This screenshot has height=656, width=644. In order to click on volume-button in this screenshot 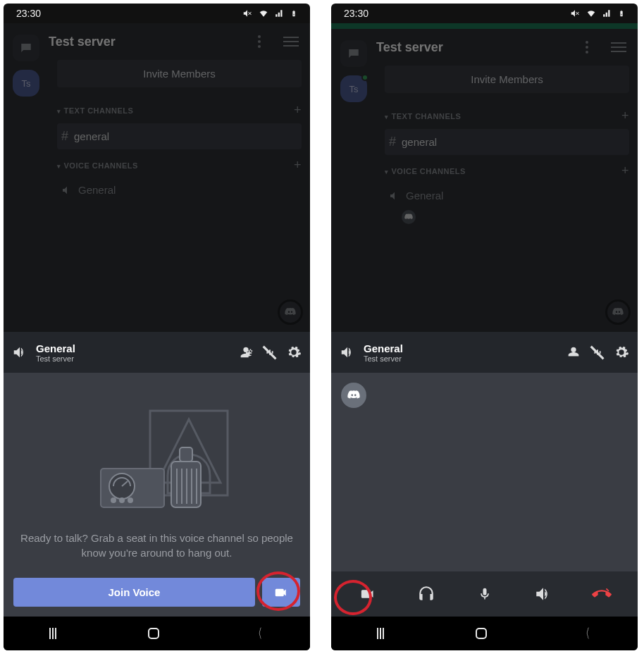, I will do `click(543, 594)`.